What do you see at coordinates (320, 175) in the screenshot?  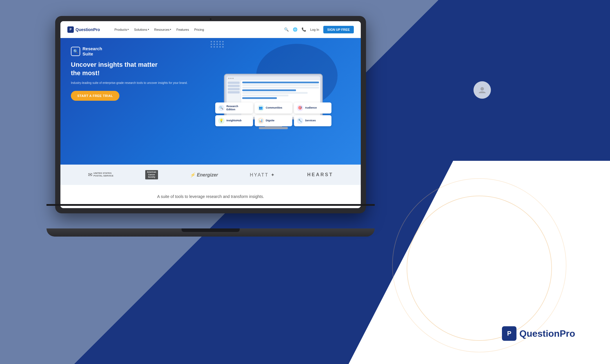 I see `logo-hearst: HEARST` at bounding box center [320, 175].